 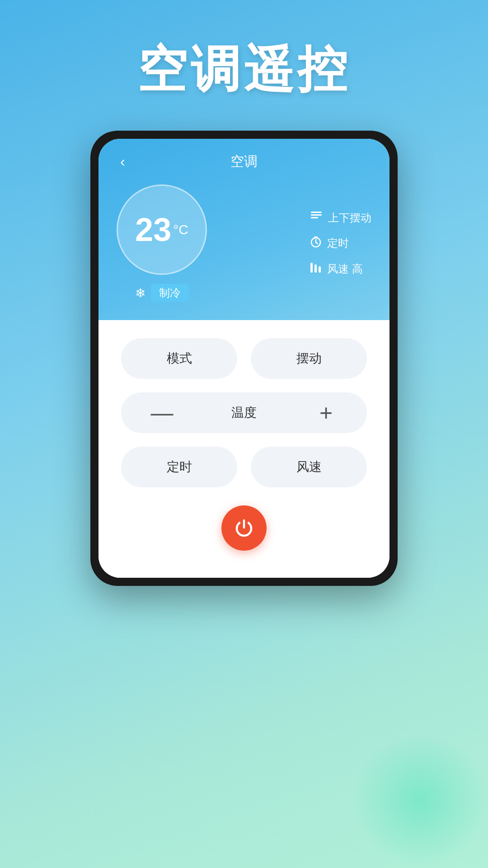 I want to click on temperature-display: 23 °C ❄ 制冷, so click(x=162, y=243).